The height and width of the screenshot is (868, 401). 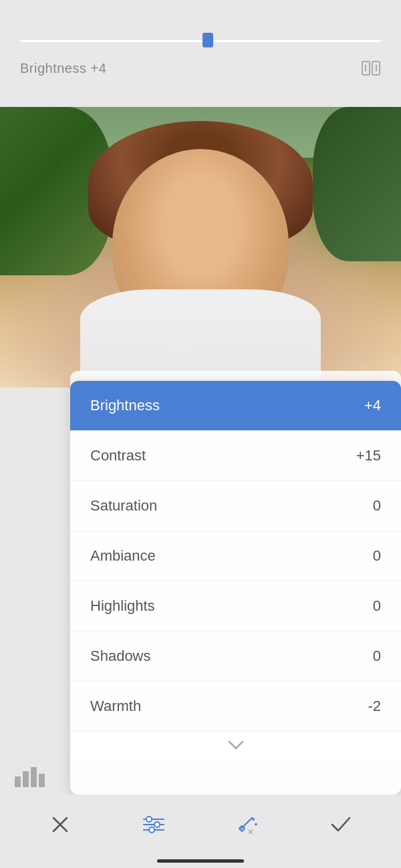 What do you see at coordinates (377, 506) in the screenshot?
I see `menu-item-value-saturation: 0` at bounding box center [377, 506].